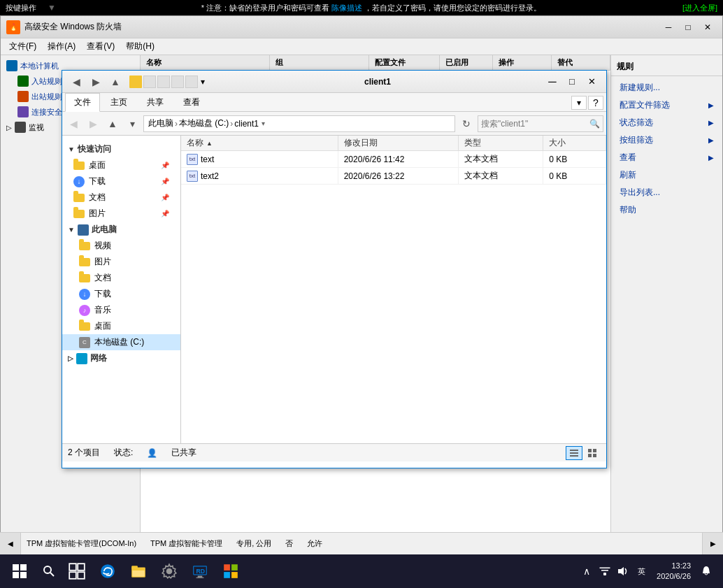  Describe the element at coordinates (10, 544) in the screenshot. I see `scroll-left-btn: ◀` at that location.